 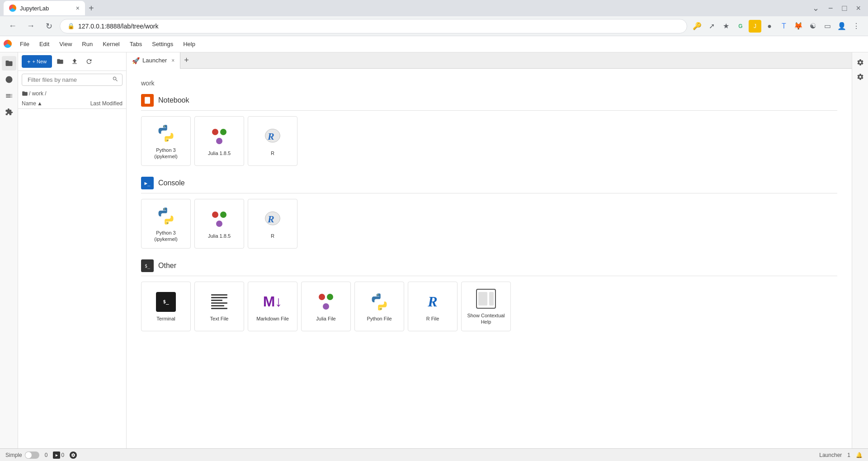 What do you see at coordinates (489, 185) in the screenshot?
I see `console-section-header: ▶_ Console` at bounding box center [489, 185].